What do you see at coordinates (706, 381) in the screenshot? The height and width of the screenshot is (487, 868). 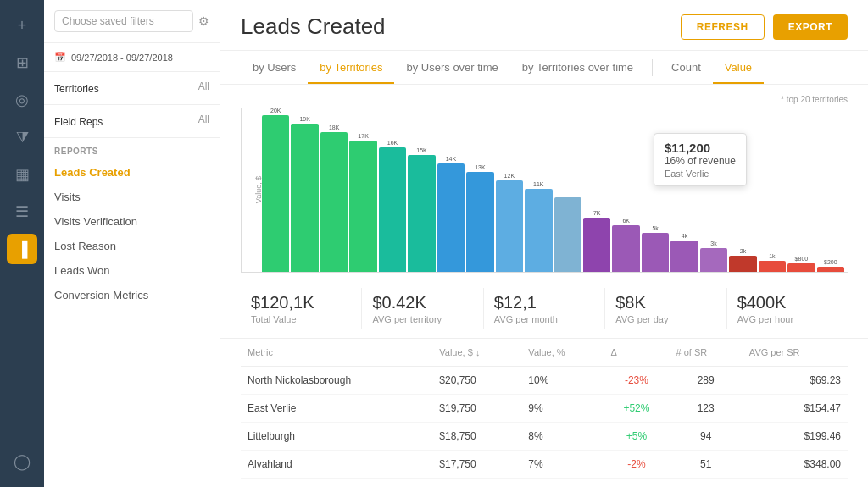 I see `cell-0-4: 289` at bounding box center [706, 381].